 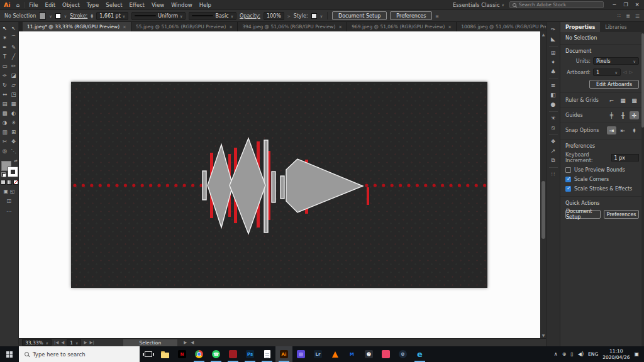 I want to click on document-tab-2: 55.jpeg @ 51,06% (RGB/GPU Preview)×, so click(x=185, y=26).